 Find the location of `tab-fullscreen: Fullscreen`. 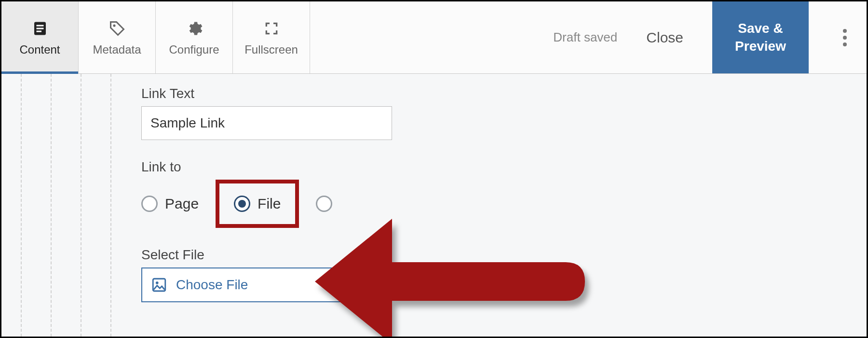

tab-fullscreen: Fullscreen is located at coordinates (271, 38).